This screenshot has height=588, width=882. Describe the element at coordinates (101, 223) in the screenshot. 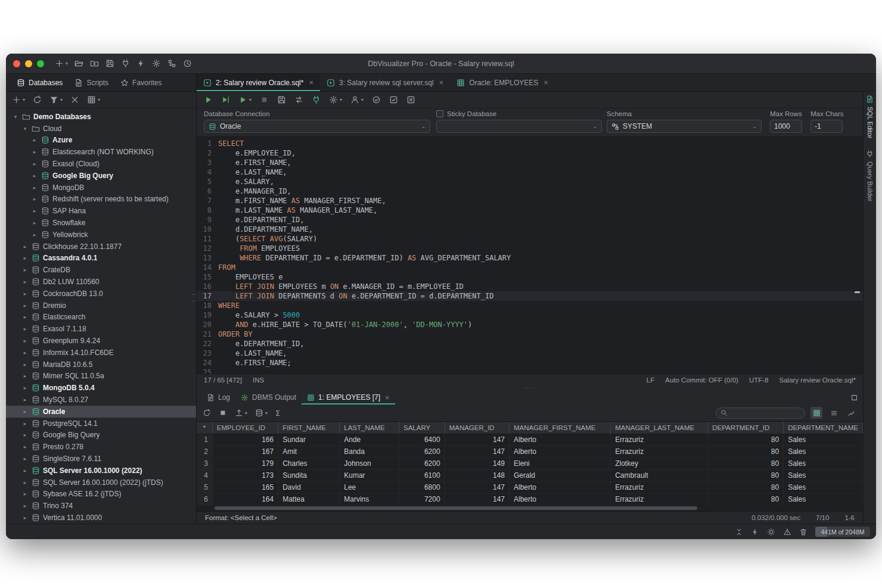

I see `tree-item-snowflake: ▸Snowflake` at that location.